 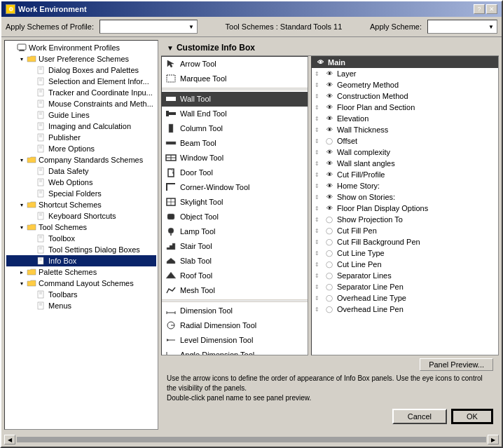 I want to click on tree-item-special-folders: Special Folders, so click(x=81, y=194).